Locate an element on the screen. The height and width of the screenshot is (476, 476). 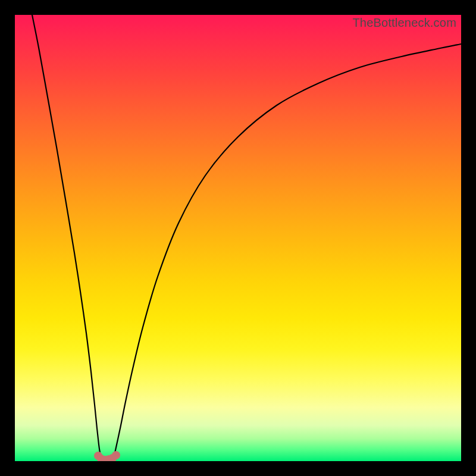
marker-group is located at coordinates (107, 456).